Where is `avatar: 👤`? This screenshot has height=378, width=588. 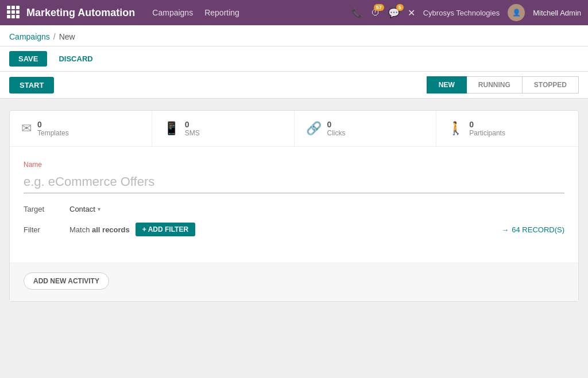
avatar: 👤 is located at coordinates (516, 13).